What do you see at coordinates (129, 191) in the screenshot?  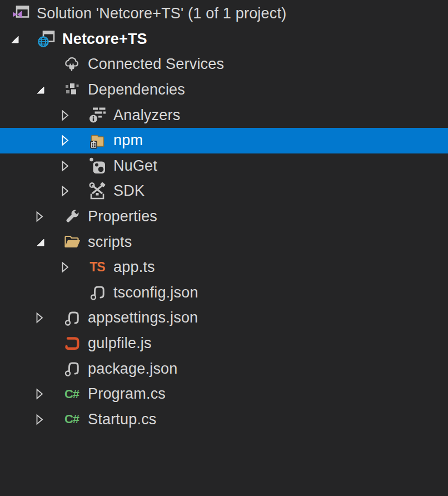 I see `tree-item-label: SDK` at bounding box center [129, 191].